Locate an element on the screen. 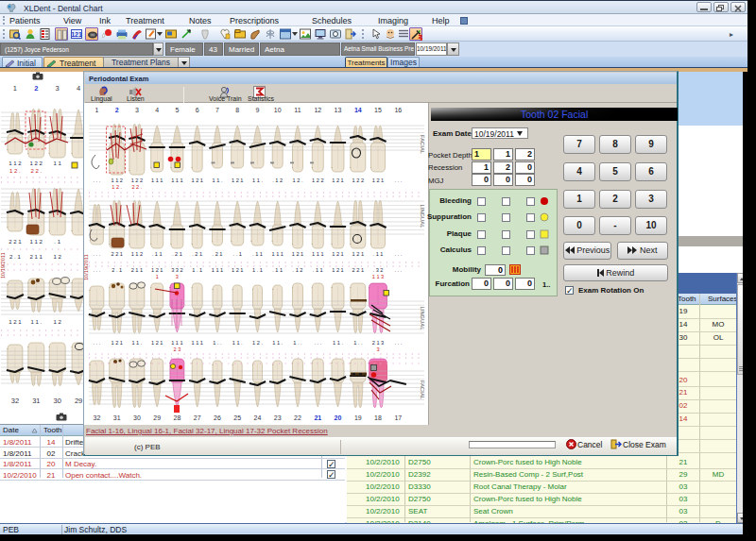 The height and width of the screenshot is (541, 756). svg-text: 24 is located at coordinates (258, 417).